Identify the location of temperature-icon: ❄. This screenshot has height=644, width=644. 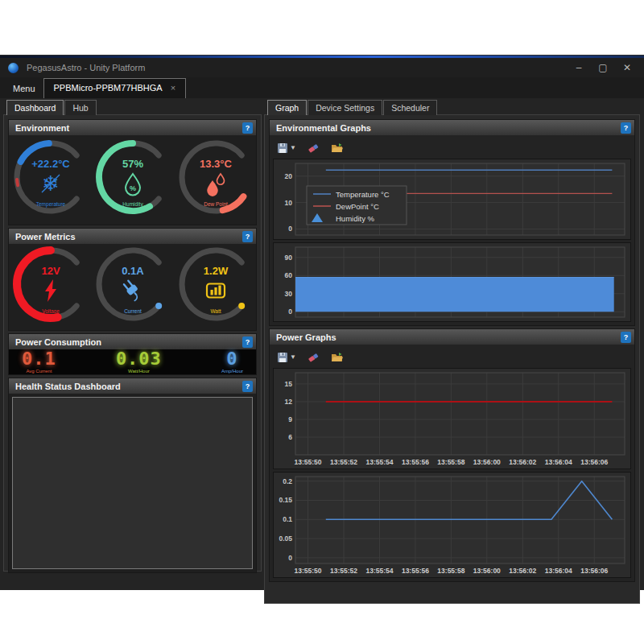
(51, 184).